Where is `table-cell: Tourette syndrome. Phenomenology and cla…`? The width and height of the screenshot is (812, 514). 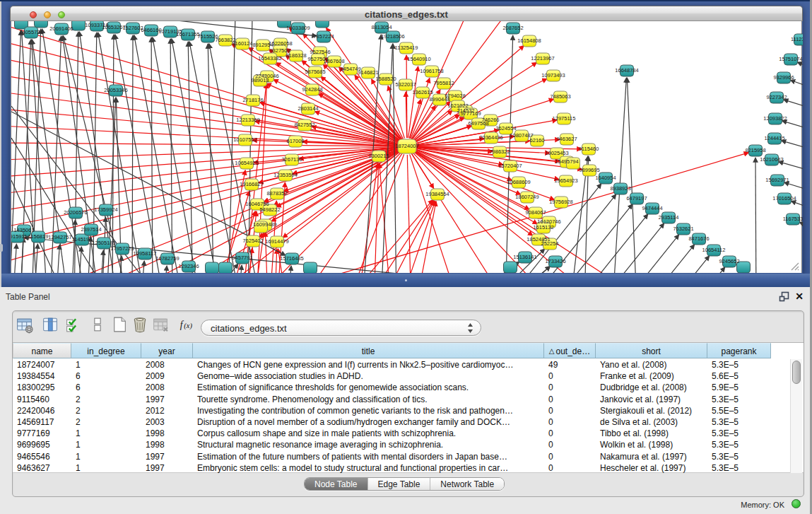
table-cell: Tourette syndrome. Phenomenology and cla… is located at coordinates (369, 399).